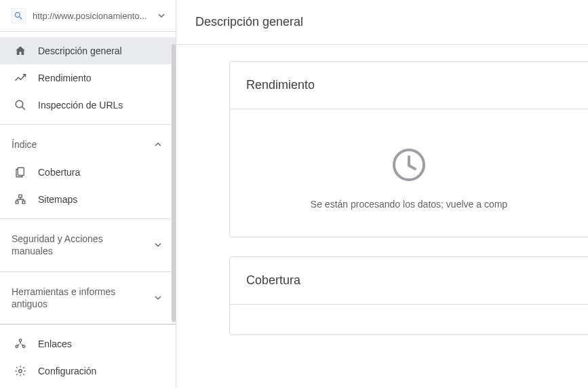 Image resolution: width=588 pixels, height=388 pixels. I want to click on sidebar-item-label: Inspección de URLs, so click(80, 105).